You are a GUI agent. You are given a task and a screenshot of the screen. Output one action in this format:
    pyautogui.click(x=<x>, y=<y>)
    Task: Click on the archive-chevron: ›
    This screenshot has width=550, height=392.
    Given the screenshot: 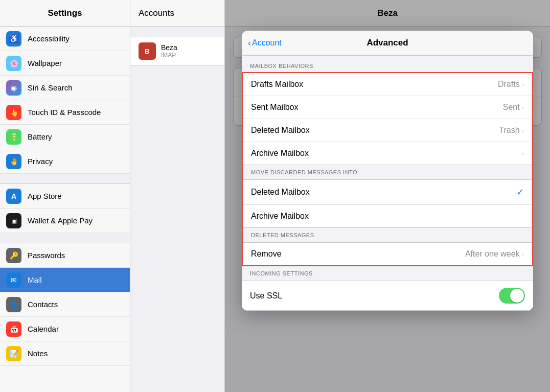 What is the action you would take?
    pyautogui.click(x=523, y=153)
    